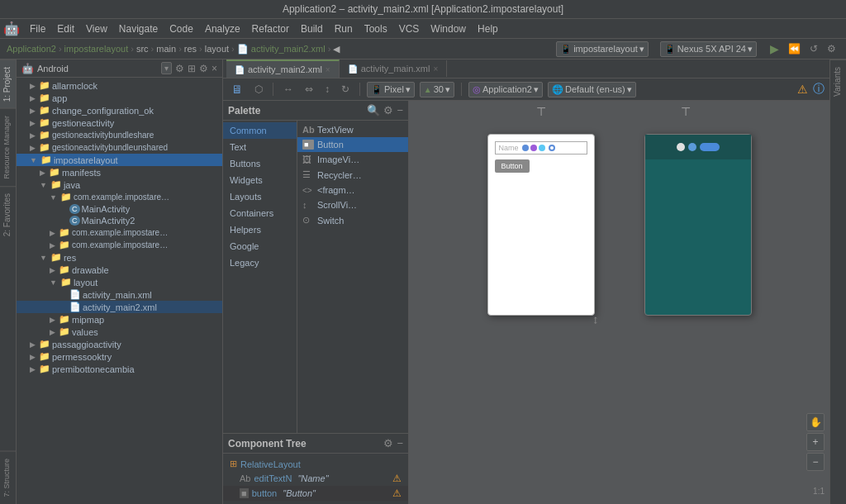  I want to click on tree-item-com-example-2: ▶ 📁 com.example.impostare…, so click(119, 233).